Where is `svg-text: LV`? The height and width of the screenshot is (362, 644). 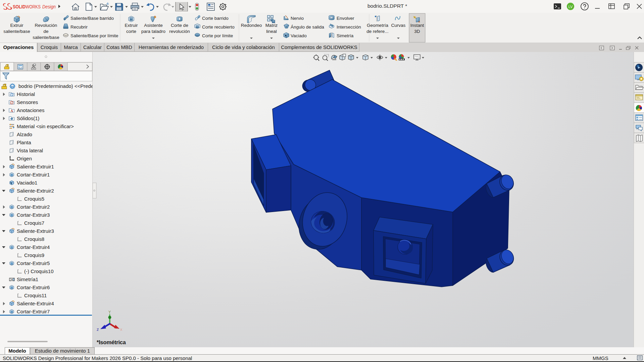 svg-text: LV is located at coordinates (571, 7).